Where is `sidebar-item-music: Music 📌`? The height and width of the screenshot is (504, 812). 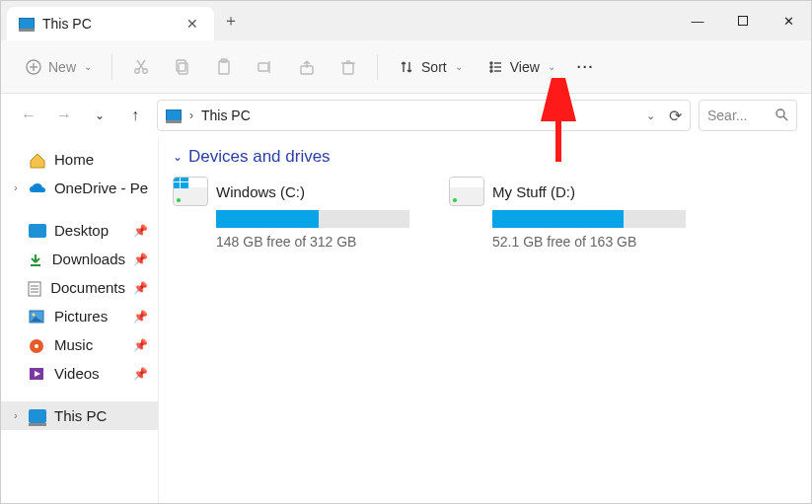 sidebar-item-music: Music 📌 is located at coordinates (79, 345).